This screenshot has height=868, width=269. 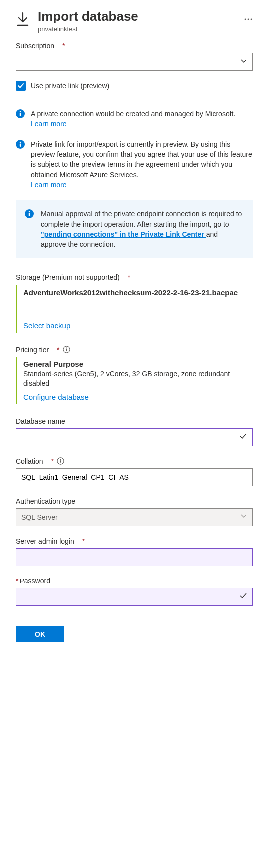 I want to click on password-label: *Password, so click(x=134, y=581).